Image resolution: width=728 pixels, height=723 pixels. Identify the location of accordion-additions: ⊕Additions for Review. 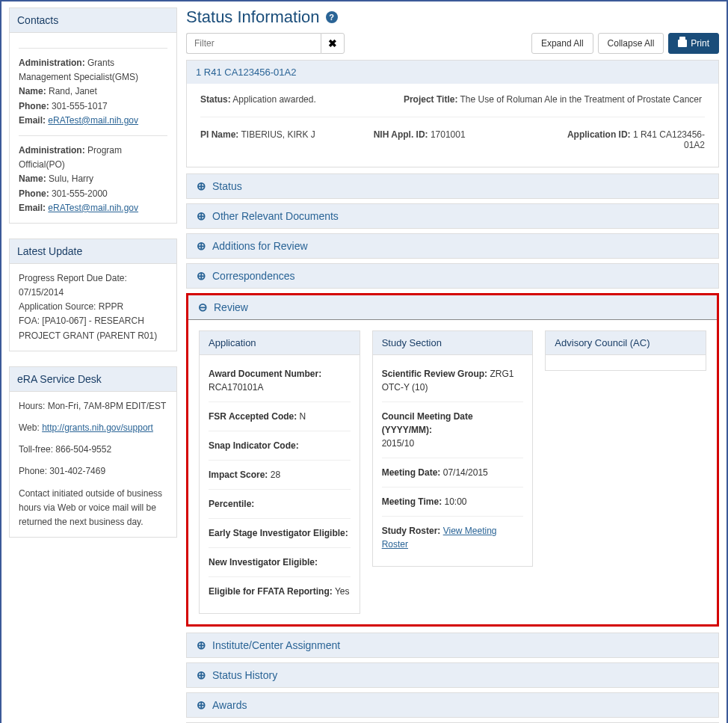
(453, 246).